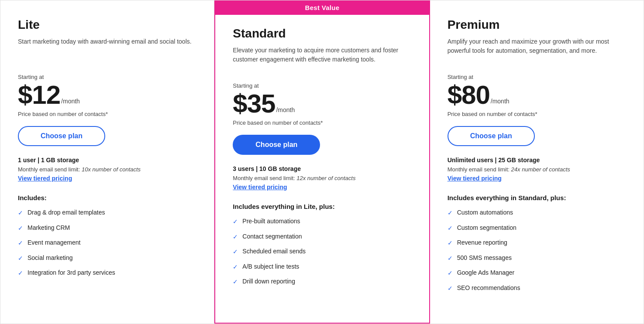 Image resolution: width=644 pixels, height=324 pixels. What do you see at coordinates (260, 187) in the screenshot?
I see `view-tiered-pricing-standard: View tiered pricing` at bounding box center [260, 187].